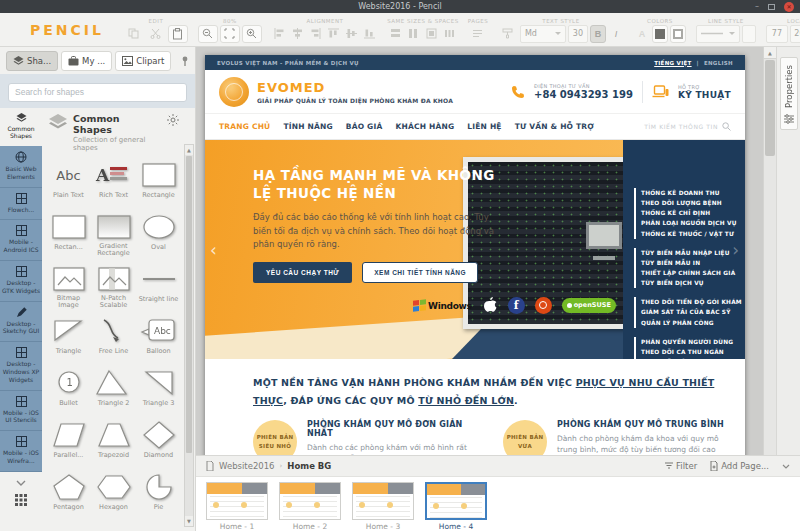 The height and width of the screenshot is (531, 800). I want to click on zoom-in-icon, so click(252, 34).